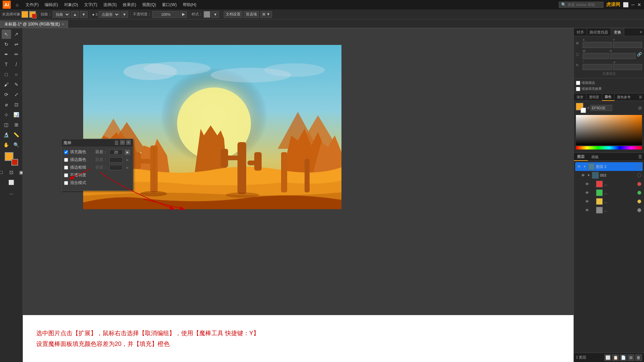 This screenshot has width=644, height=362. Describe the element at coordinates (633, 5) in the screenshot. I see `minimize-icon: ─` at that location.